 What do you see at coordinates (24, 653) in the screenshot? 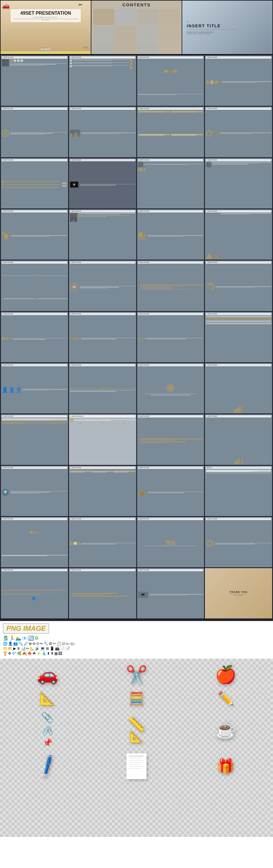
I see `icon-leaf-2: 🍂` at bounding box center [24, 653].